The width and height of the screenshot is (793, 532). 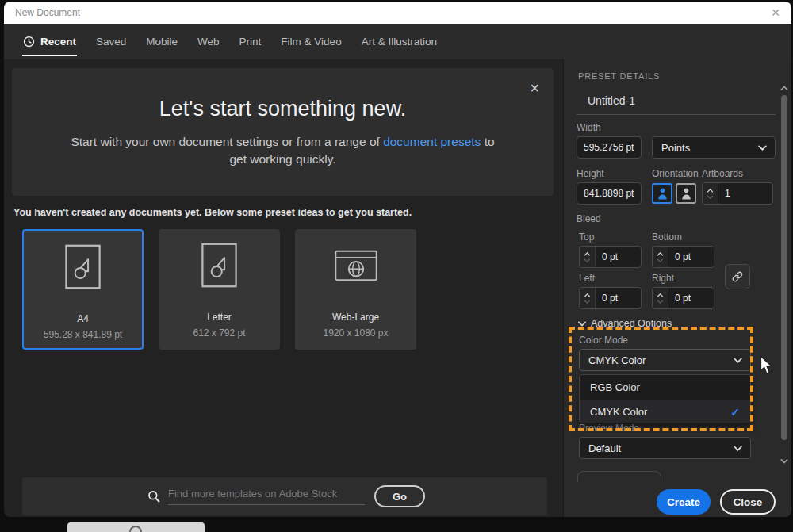 I want to click on go-button: Go, so click(x=400, y=496).